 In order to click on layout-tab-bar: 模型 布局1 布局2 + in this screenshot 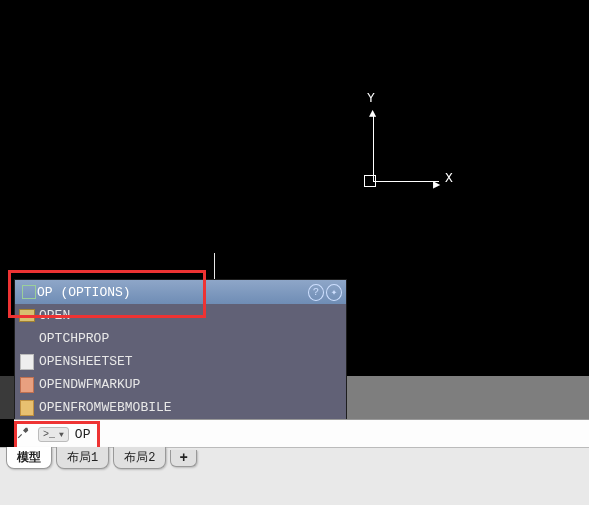, I will do `click(100, 458)`.